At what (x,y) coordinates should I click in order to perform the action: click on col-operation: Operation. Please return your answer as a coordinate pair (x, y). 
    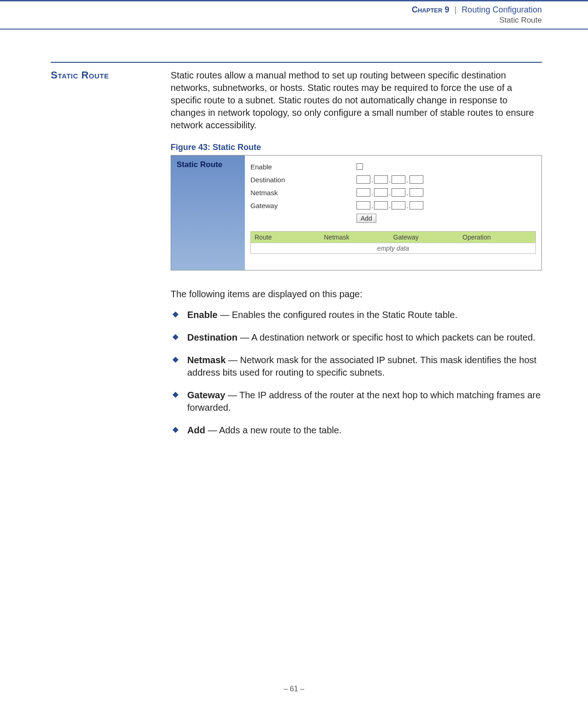
    Looking at the image, I should click on (497, 237).